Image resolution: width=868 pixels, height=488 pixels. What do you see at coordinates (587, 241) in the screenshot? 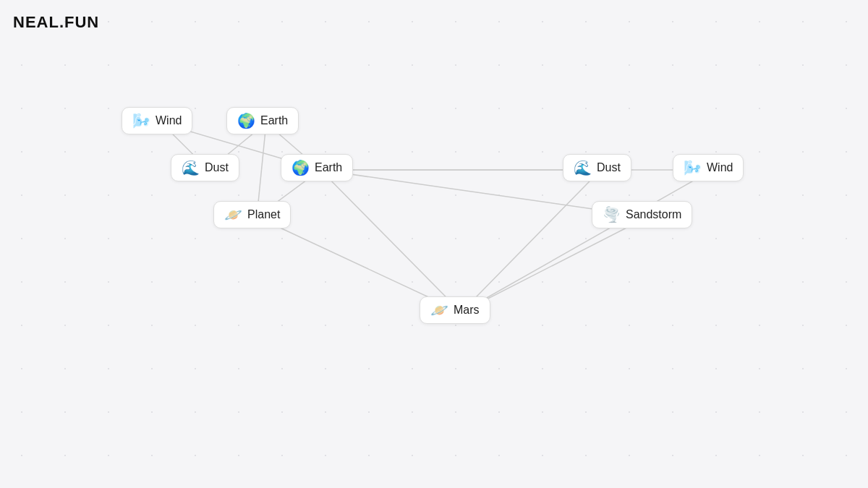
I see `connection-wind2-mars` at bounding box center [587, 241].